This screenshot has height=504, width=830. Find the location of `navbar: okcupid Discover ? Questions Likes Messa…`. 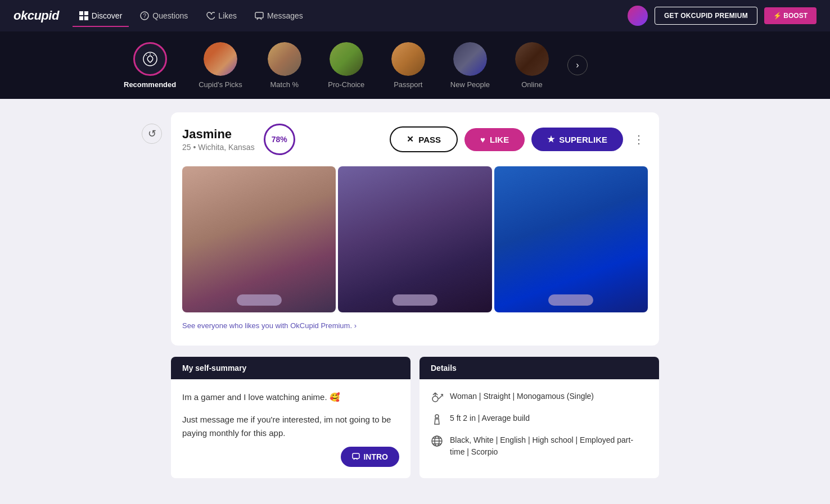

navbar: okcupid Discover ? Questions Likes Messa… is located at coordinates (415, 16).